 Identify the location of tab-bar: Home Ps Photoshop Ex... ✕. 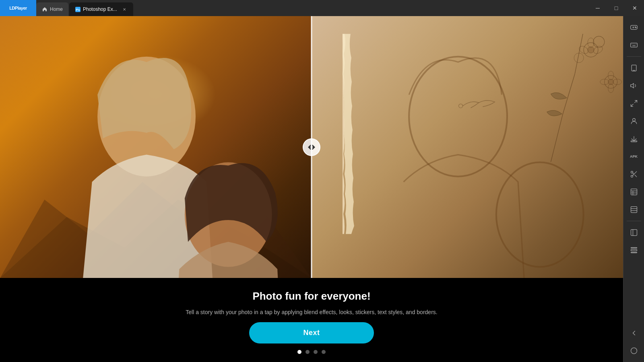
(85, 8).